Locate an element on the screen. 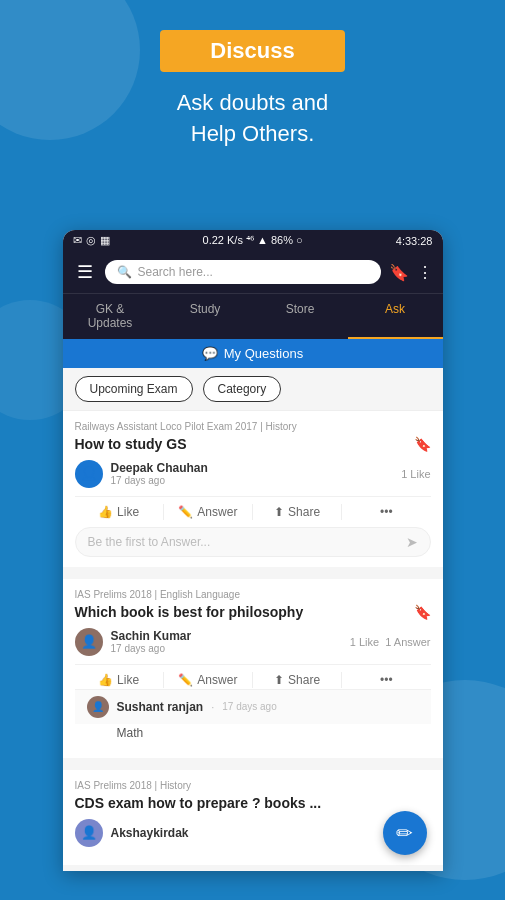 This screenshot has height=900, width=505. question-1-likes: 1 Like is located at coordinates (416, 474).